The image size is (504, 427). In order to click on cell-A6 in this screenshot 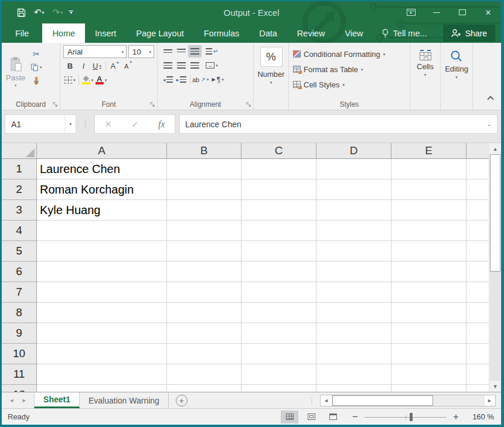, I will do `click(102, 272)`.